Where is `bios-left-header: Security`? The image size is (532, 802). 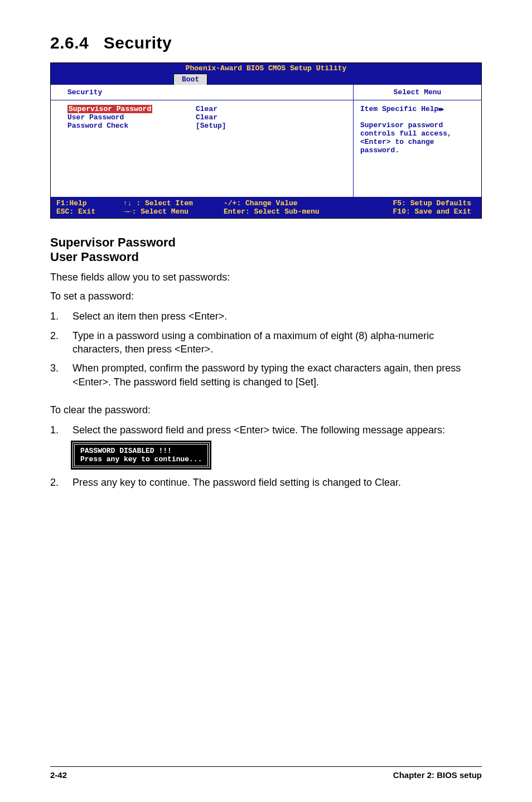
bios-left-header: Security is located at coordinates (202, 93).